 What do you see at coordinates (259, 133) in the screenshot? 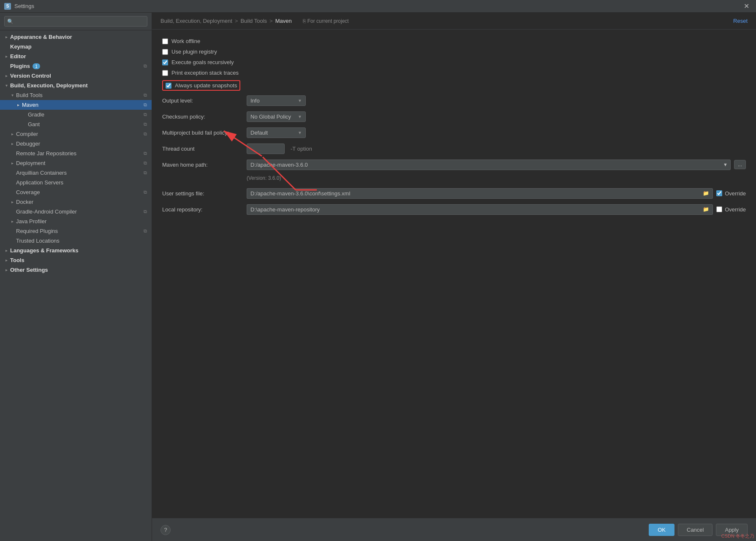
I see `multiproject-policy-value-text: Default` at bounding box center [259, 133].